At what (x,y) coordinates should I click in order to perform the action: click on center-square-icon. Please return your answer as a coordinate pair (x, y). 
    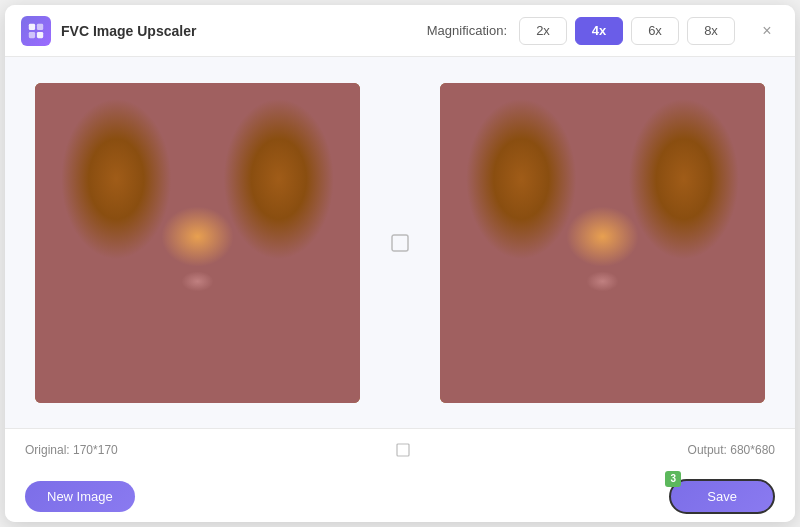
    Looking at the image, I should click on (403, 450).